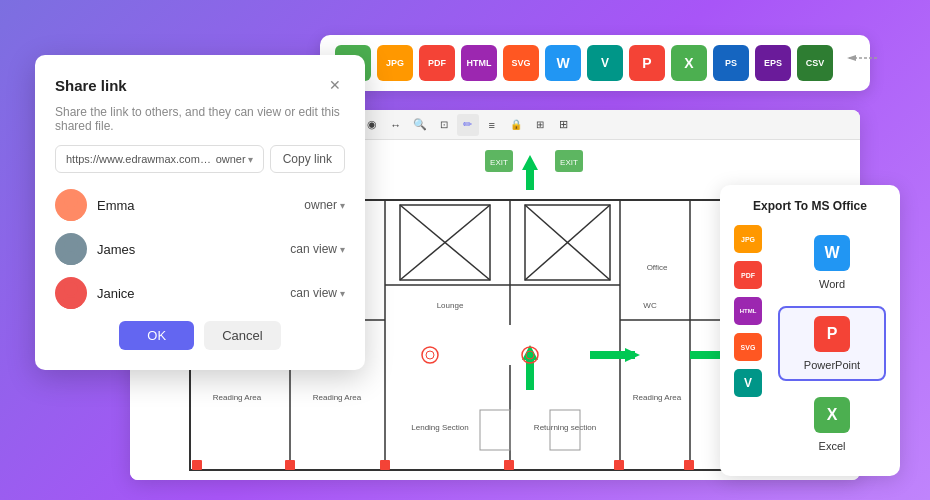 This screenshot has width=930, height=500. I want to click on export-items: W Word P PowerPoint X Excel, so click(832, 344).